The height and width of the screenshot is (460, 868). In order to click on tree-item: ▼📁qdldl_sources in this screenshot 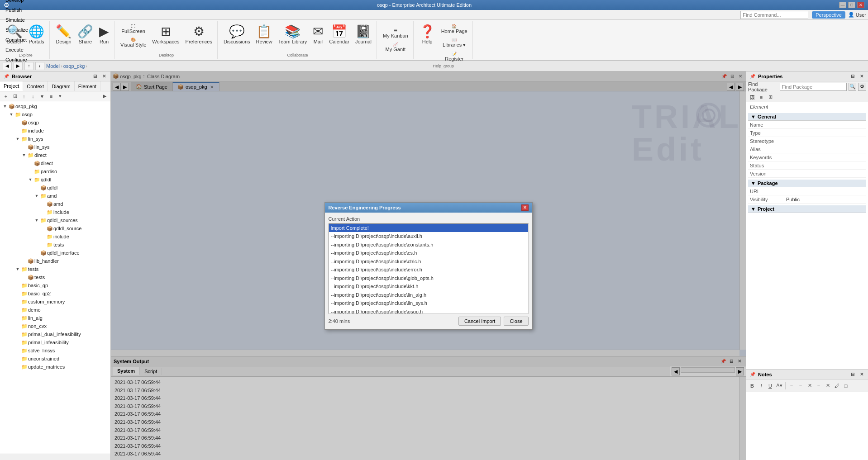, I will do `click(55, 220)`.